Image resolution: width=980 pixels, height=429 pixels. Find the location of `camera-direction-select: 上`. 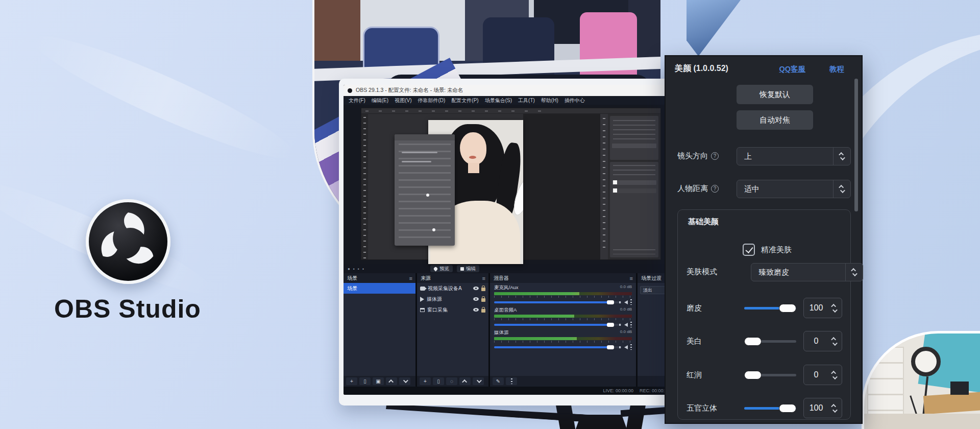

camera-direction-select: 上 is located at coordinates (794, 156).